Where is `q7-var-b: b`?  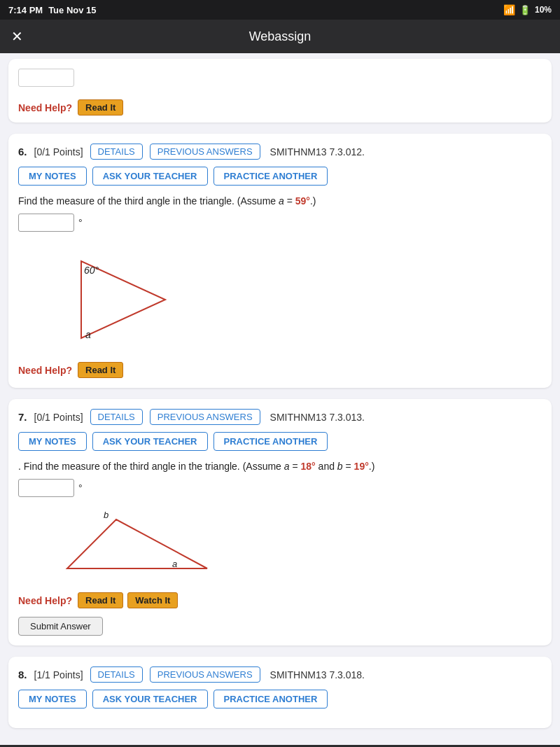 q7-var-b: b is located at coordinates (340, 466).